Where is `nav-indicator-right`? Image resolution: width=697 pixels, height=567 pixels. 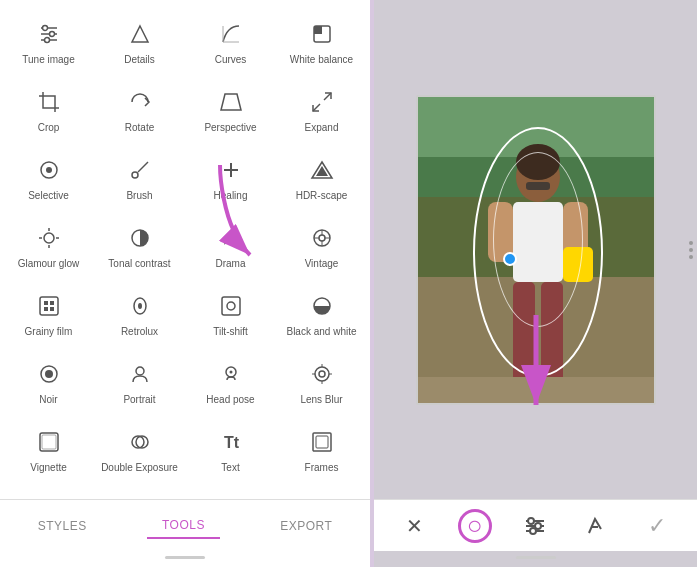
nav-indicator-right is located at coordinates (536, 558).